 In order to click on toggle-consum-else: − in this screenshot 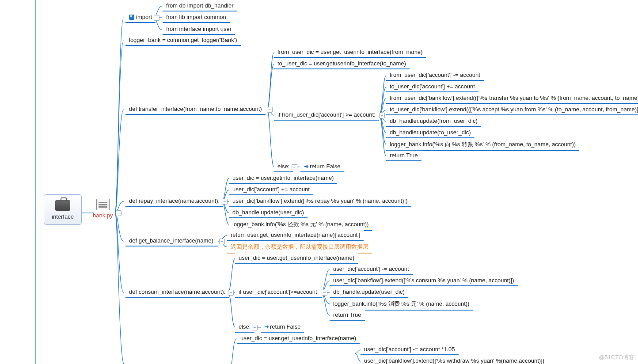, I will do `click(254, 328)`.